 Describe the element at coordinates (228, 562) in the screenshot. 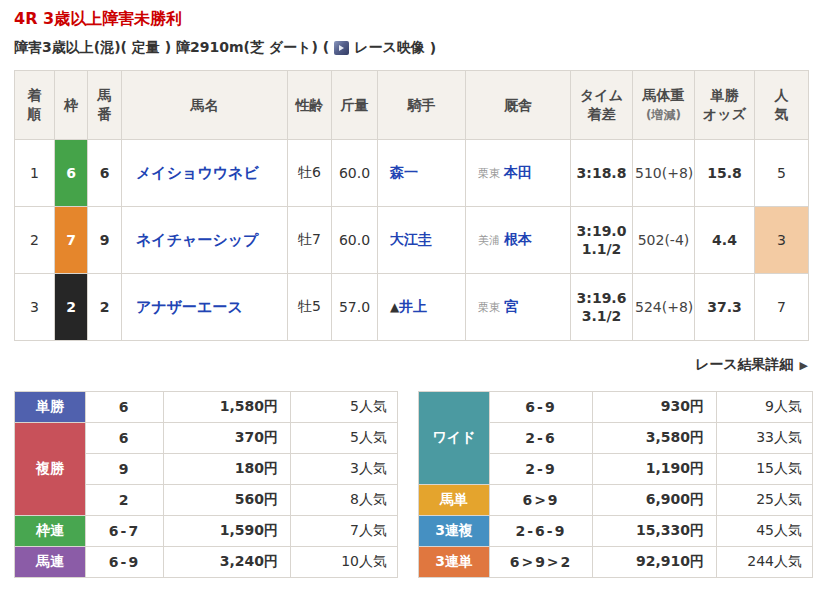

I see `payout-amount: 3,240円` at that location.